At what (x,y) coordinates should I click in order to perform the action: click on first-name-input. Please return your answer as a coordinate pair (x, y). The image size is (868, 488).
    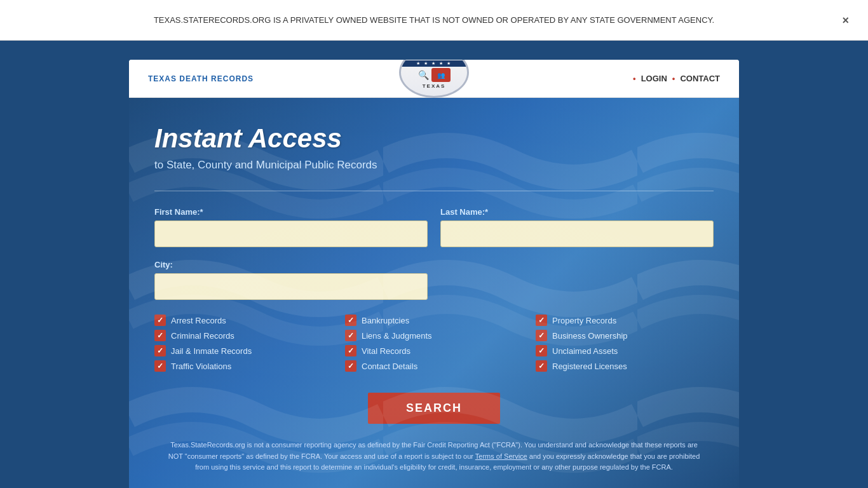
    Looking at the image, I should click on (291, 234).